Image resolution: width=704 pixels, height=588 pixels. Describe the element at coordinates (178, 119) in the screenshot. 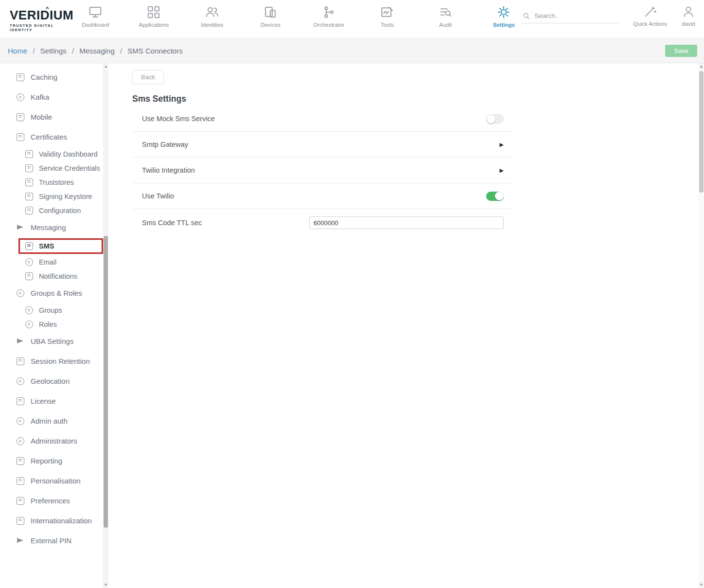

I see `row-label: Use Mock Sms Service` at that location.